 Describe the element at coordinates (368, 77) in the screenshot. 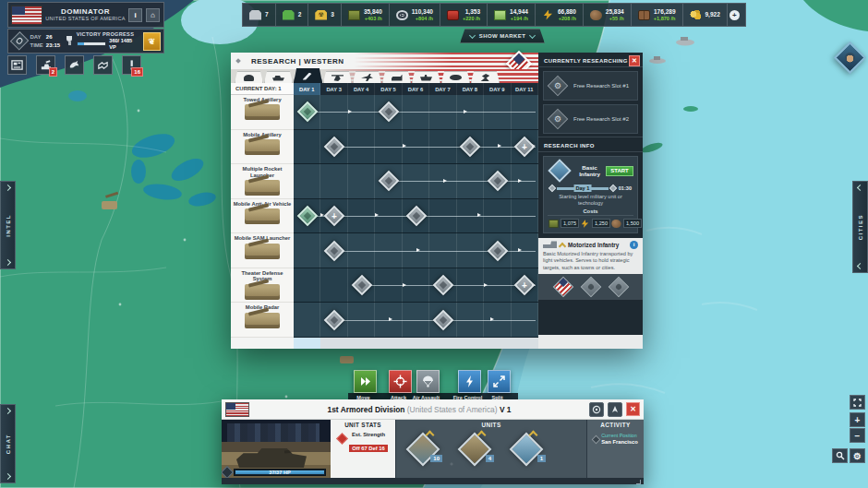

I see `research-tab-aircraft` at that location.